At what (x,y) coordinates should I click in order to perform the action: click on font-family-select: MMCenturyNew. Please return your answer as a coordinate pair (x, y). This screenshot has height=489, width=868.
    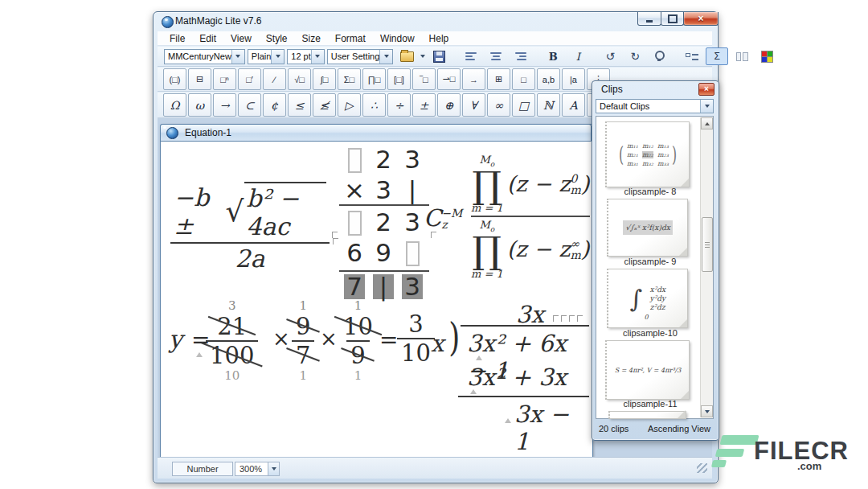
    Looking at the image, I should click on (204, 56).